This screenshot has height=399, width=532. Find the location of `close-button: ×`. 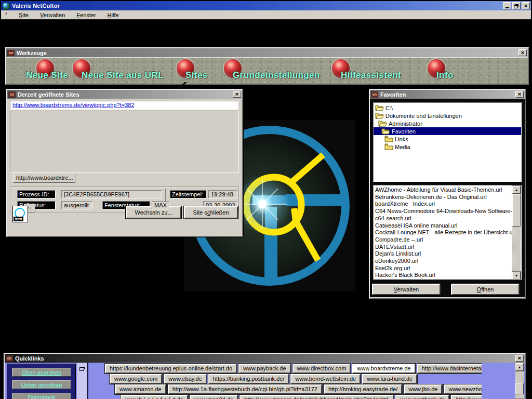

close-button: × is located at coordinates (526, 6).